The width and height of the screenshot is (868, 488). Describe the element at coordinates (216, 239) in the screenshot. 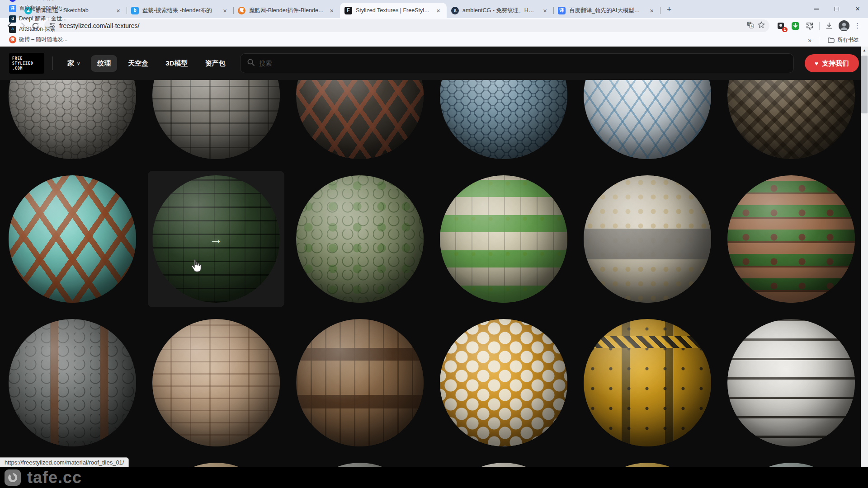

I see `texture-roof-tiles-01-tile: →` at that location.